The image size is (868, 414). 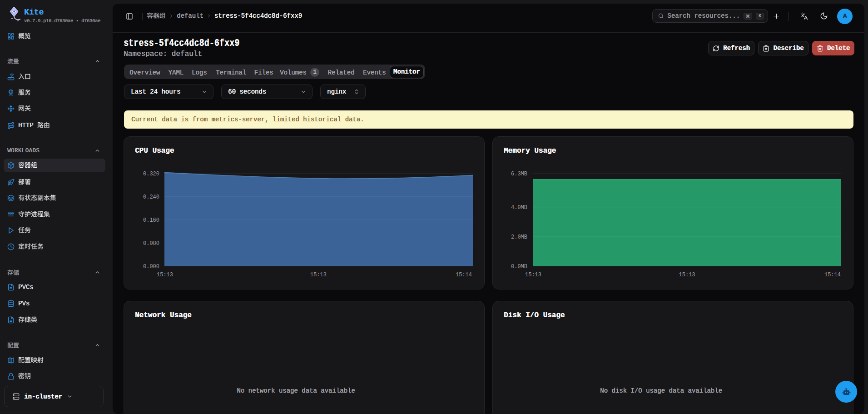 I want to click on svg-text: 0.240, so click(x=151, y=197).